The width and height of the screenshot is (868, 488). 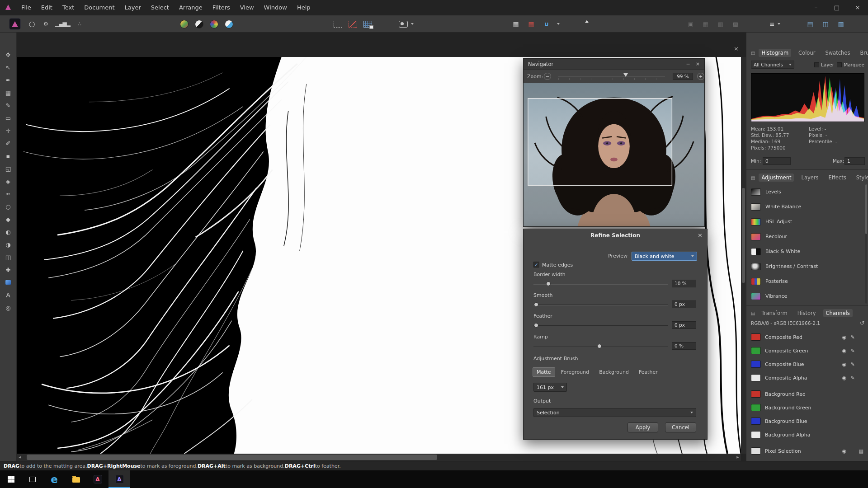 I want to click on adjustment-item: HSL Adjust, so click(x=807, y=221).